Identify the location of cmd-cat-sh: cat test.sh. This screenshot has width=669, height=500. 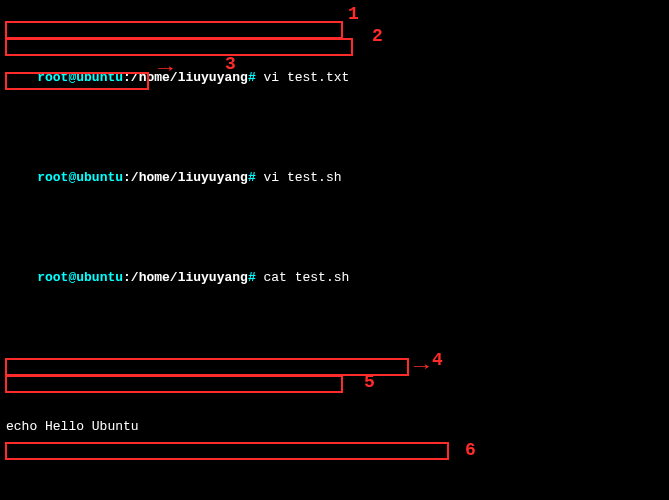
(306, 278).